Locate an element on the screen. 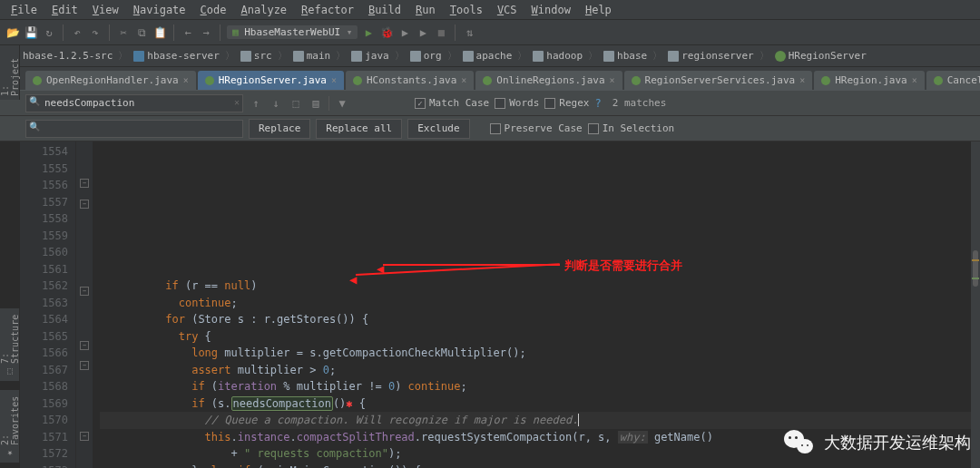 Image resolution: width=980 pixels, height=468 pixels. regex-check: Regex is located at coordinates (566, 103).